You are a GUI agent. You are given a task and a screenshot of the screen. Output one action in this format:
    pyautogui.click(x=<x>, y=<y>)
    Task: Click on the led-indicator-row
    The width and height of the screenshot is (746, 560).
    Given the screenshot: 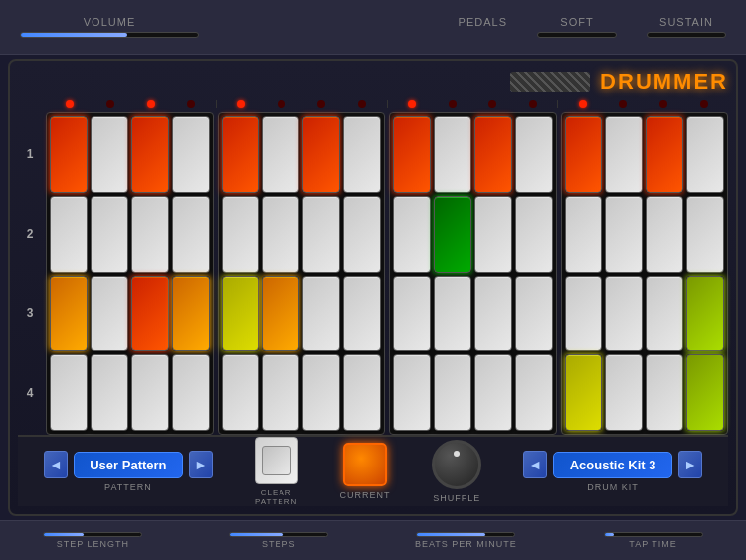 What is the action you would take?
    pyautogui.click(x=387, y=104)
    